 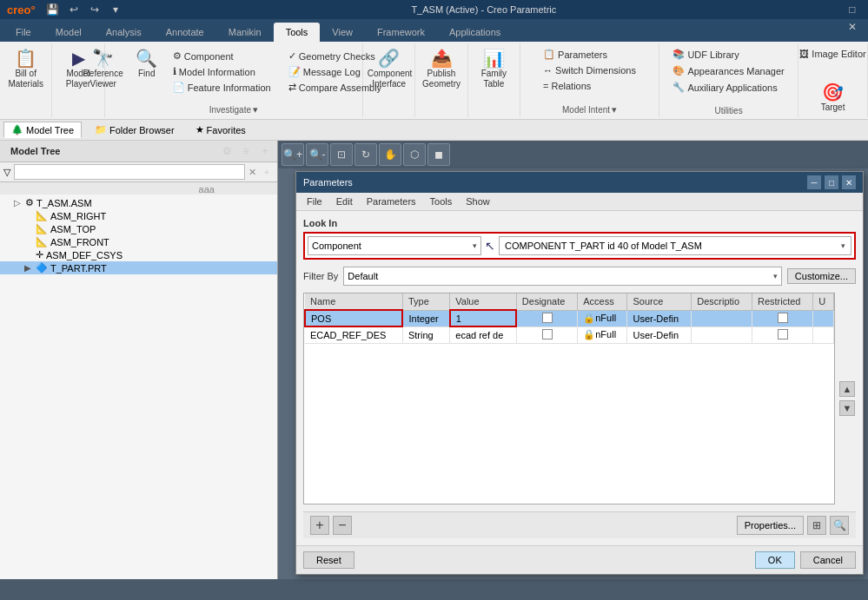 What do you see at coordinates (147, 64) in the screenshot?
I see `find-btn: 🔍 Find` at bounding box center [147, 64].